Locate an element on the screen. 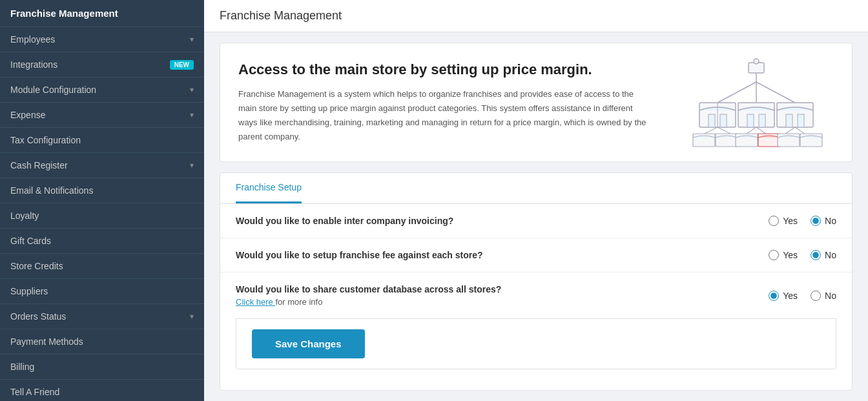 The image size is (868, 401). sidebar-label-tax-configuration: Tax Configuration is located at coordinates (45, 140).